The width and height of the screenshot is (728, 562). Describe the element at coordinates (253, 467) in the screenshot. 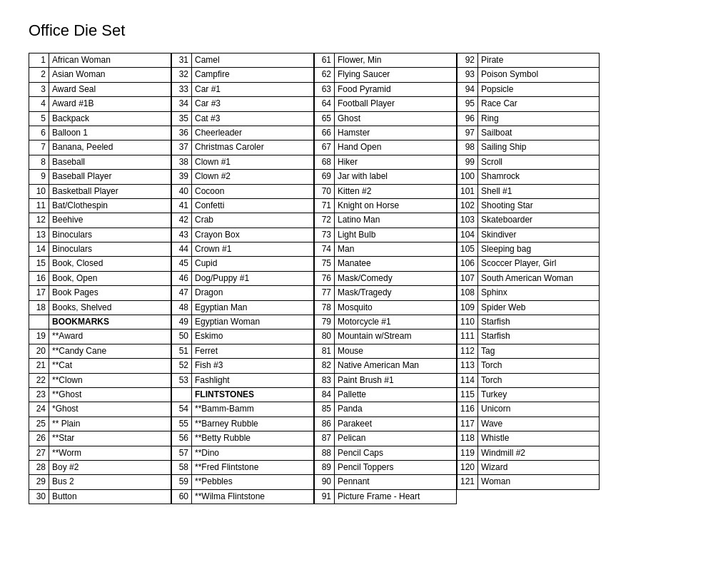

I see `item-label: **Fred Flintstone` at that location.